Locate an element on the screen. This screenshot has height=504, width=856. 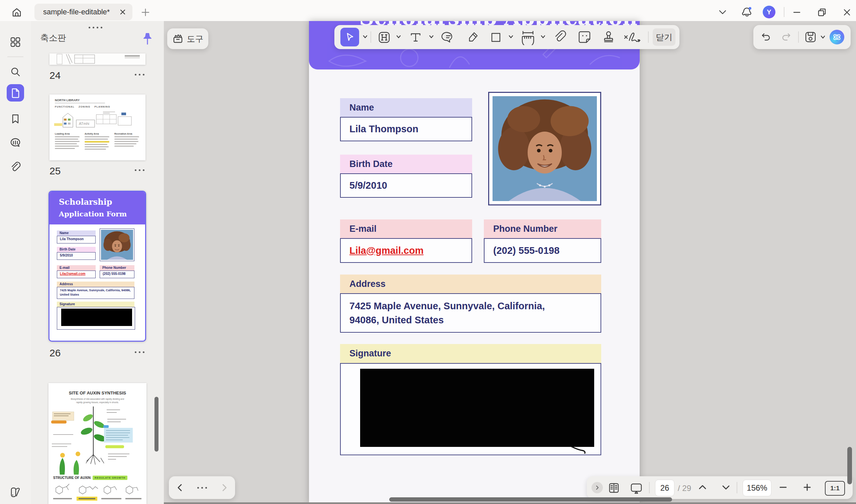
thumbnail-page-26-selected: Scholarship Application Form Name Lila T… is located at coordinates (97, 266).